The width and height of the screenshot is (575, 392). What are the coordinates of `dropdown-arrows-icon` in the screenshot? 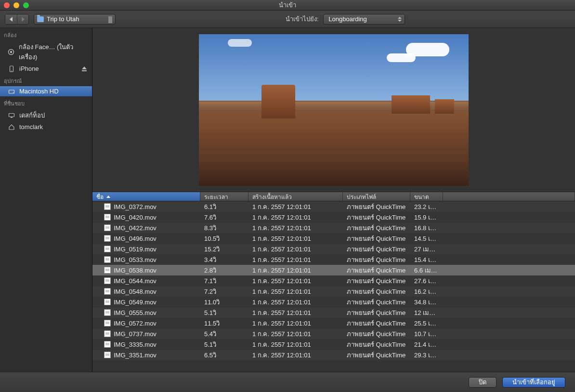 It's located at (400, 19).